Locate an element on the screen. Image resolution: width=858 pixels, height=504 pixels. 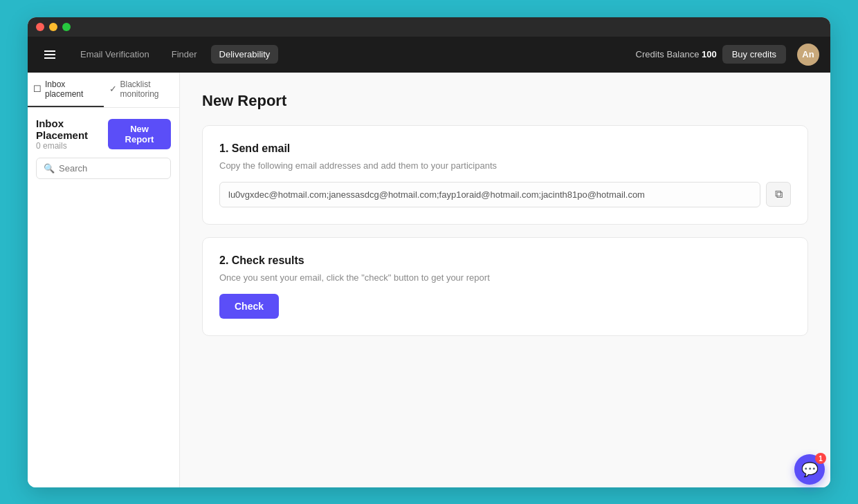
chat-icon: 💬 is located at coordinates (810, 469).